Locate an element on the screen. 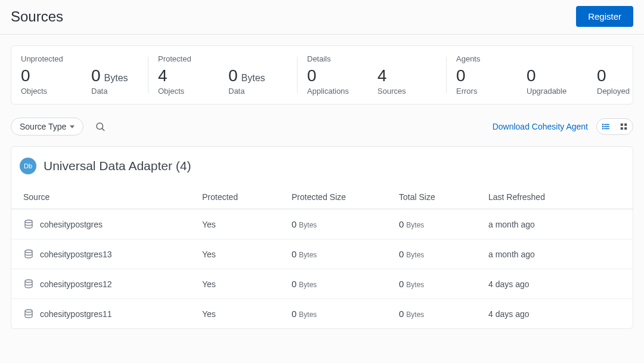 The image size is (644, 363). th-last-refreshed: Last Refreshed is located at coordinates (555, 197).